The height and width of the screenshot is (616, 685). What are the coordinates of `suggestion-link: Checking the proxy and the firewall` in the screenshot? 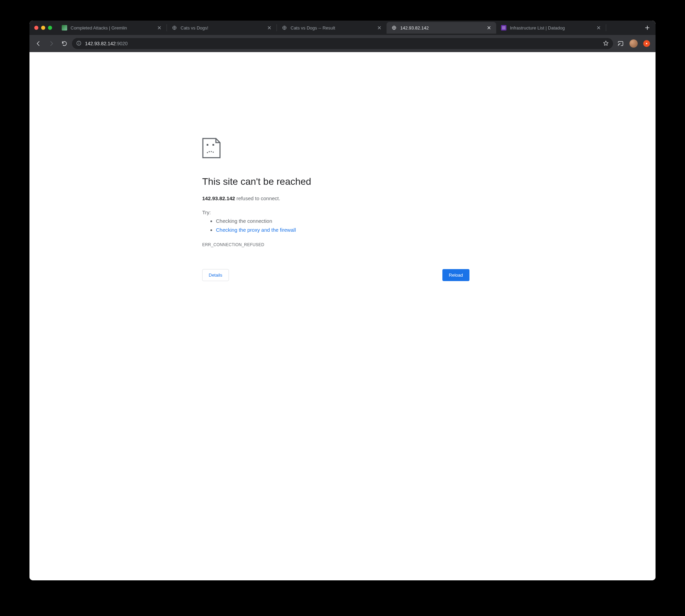 It's located at (256, 230).